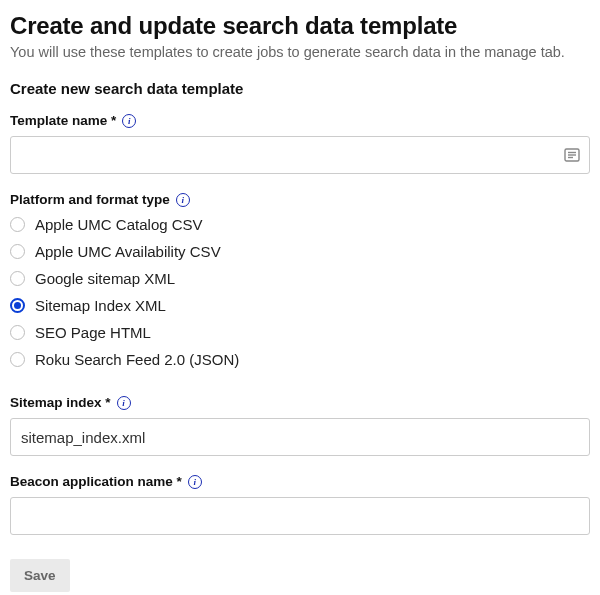  What do you see at coordinates (128, 252) in the screenshot?
I see `radio-option-label: Apple UMC Availability CSV` at bounding box center [128, 252].